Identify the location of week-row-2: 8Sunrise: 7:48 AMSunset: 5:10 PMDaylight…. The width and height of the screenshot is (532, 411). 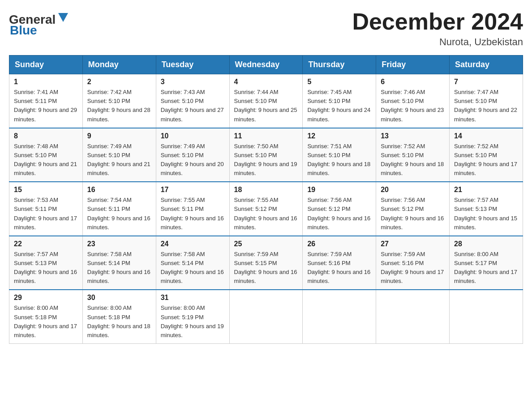
(266, 155).